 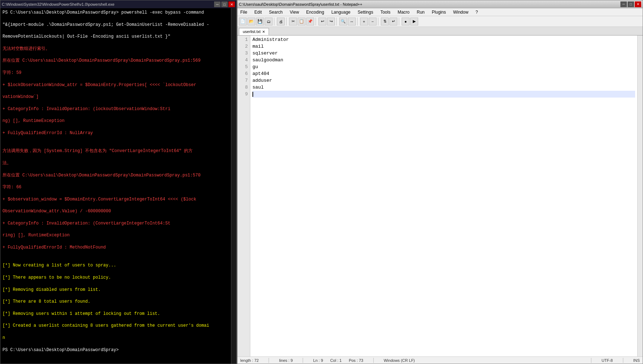 What do you see at coordinates (631, 4) in the screenshot?
I see `npp-window-controls: ─ □ ✕` at bounding box center [631, 4].